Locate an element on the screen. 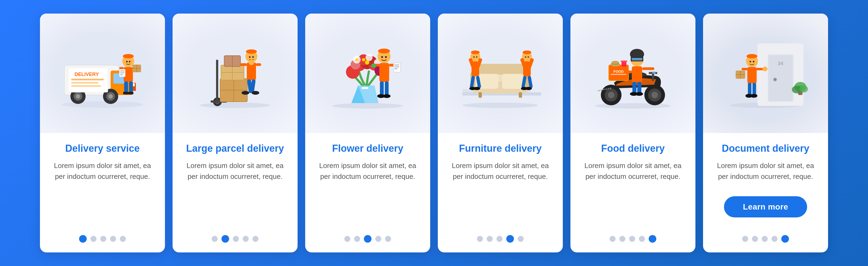 This screenshot has height=266, width=868. card-flower-delivery-description: Lorem ipsum dolor sit amet, ea per indoc… is located at coordinates (368, 171).